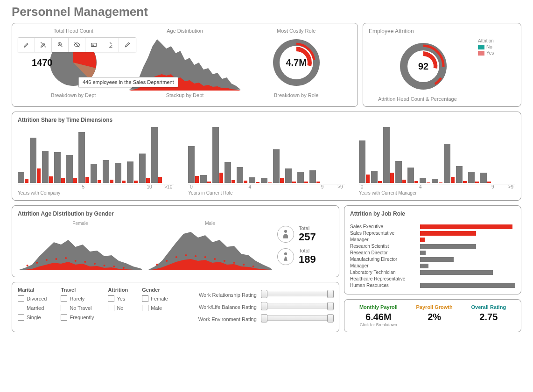 Image resolution: width=533 pixels, height=392 pixels. What do you see at coordinates (435, 307) in the screenshot?
I see `growth-header: Payroll Growth` at bounding box center [435, 307].